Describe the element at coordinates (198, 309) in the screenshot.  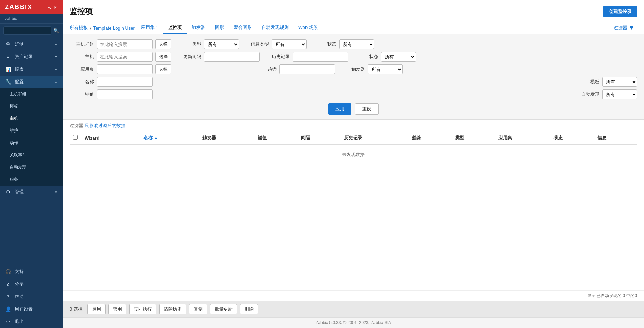
I see `copy-button: 复制` at that location.